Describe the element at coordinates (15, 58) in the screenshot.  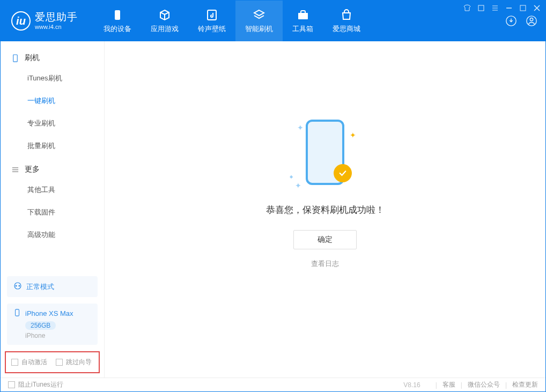
I see `phone-icon` at that location.